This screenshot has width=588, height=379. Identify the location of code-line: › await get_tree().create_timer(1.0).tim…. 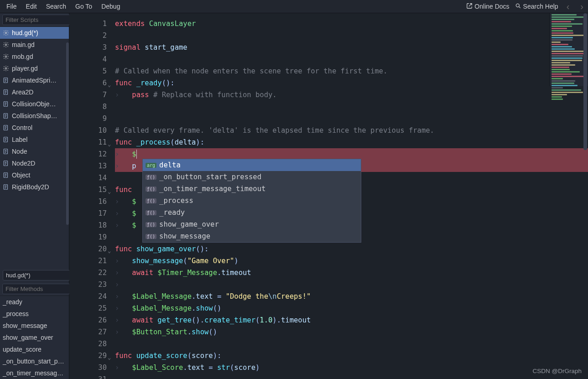
(351, 320).